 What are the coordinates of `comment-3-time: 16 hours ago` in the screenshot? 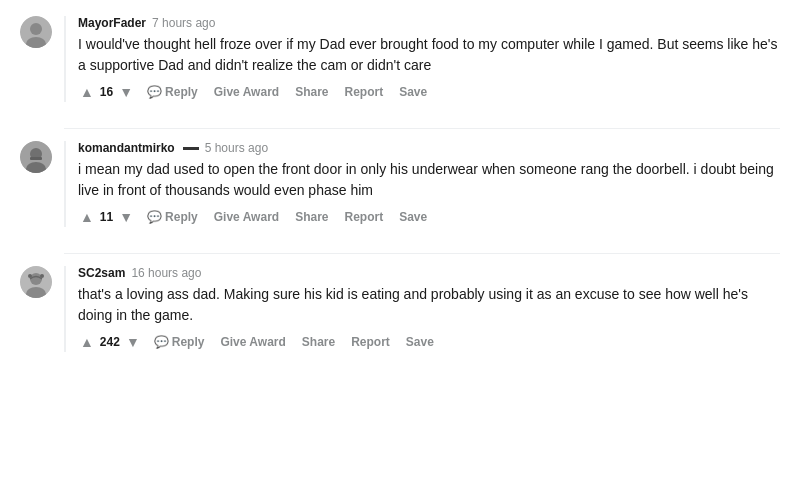 It's located at (166, 273).